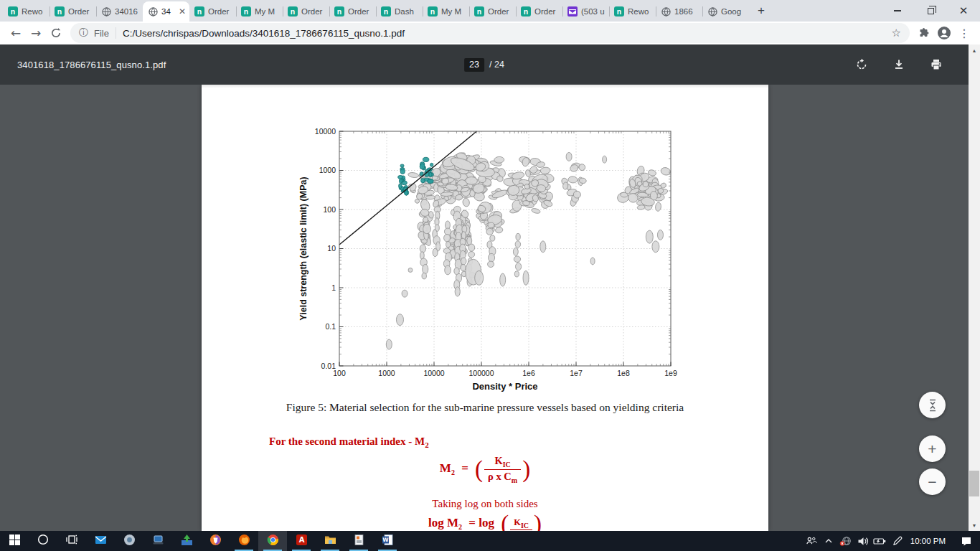 The image size is (980, 551). I want to click on info-icon: ⓘ, so click(83, 33).